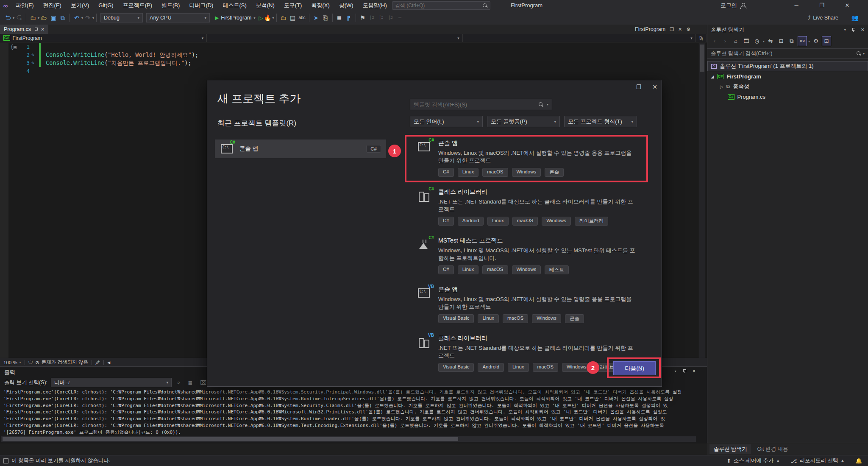 The width and height of the screenshot is (868, 466). I want to click on live-share-button: ⤴ Live Share, so click(823, 18).